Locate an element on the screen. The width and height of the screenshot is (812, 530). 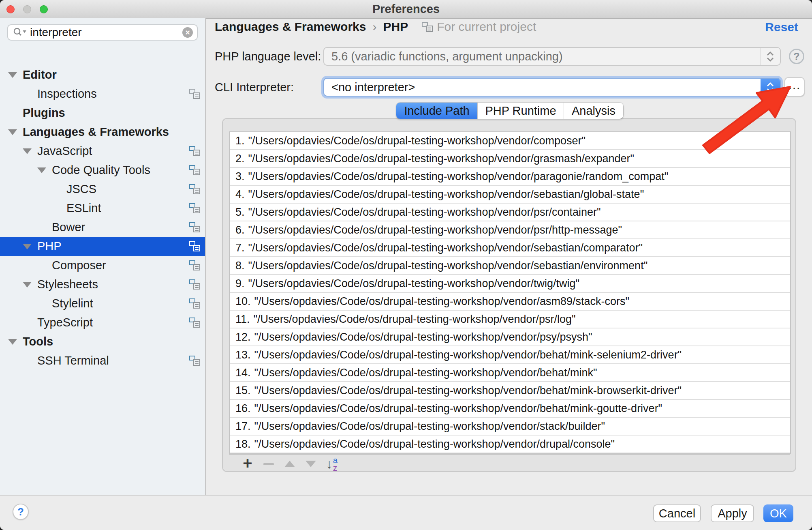
include-path-row: 5."/Users/opdavies/Code/os/drupal-testin… is located at coordinates (510, 212).